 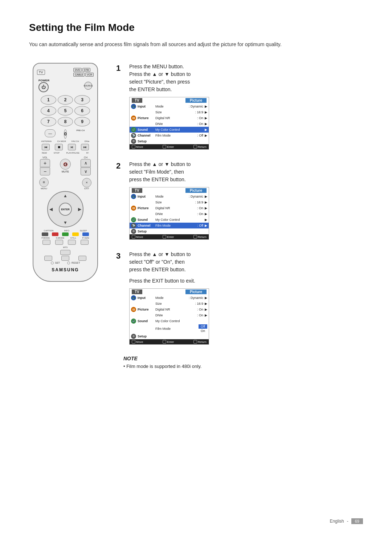 What do you see at coordinates (196, 100) in the screenshot?
I see `screen1-header-right: Picture` at bounding box center [196, 100].